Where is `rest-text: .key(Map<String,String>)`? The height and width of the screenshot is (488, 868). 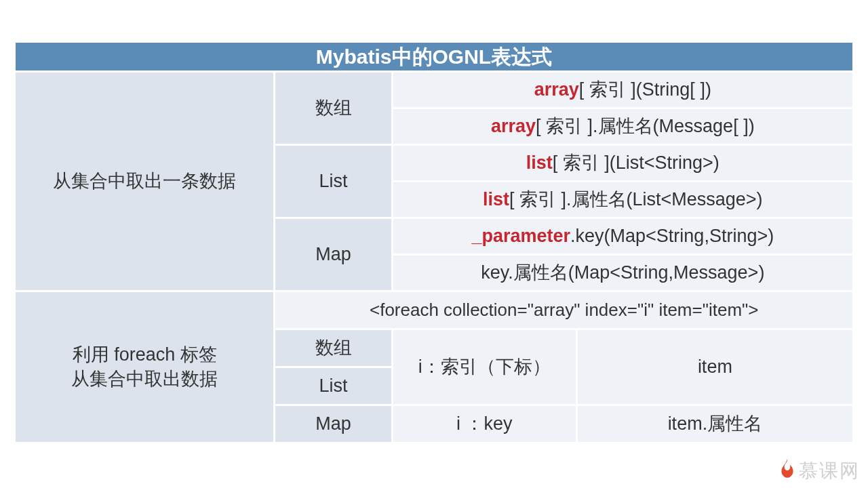 rest-text: .key(Map<String,String>) is located at coordinates (672, 236).